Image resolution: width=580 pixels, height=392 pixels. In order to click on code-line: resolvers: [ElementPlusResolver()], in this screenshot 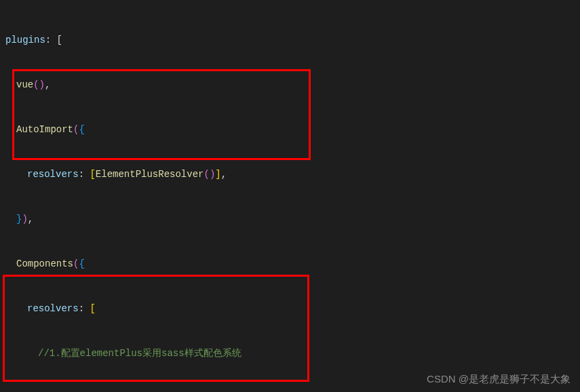, I will do `click(290, 174)`.